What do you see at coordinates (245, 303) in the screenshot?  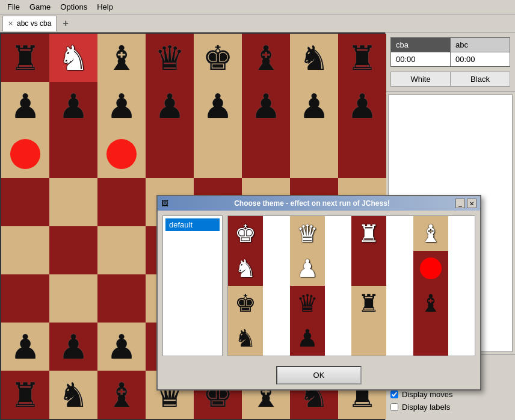 I see `preview-bking: ♚` at bounding box center [245, 303].